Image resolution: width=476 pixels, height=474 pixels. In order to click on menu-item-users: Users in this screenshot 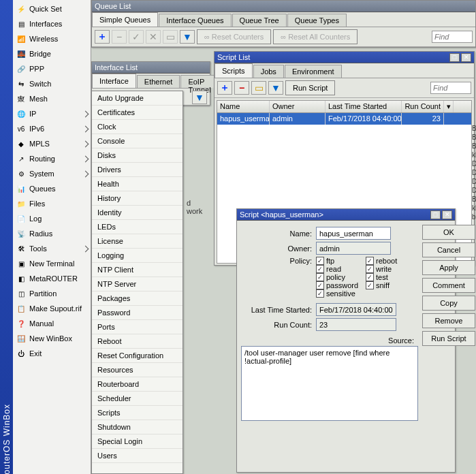, I will do `click(138, 456)`.